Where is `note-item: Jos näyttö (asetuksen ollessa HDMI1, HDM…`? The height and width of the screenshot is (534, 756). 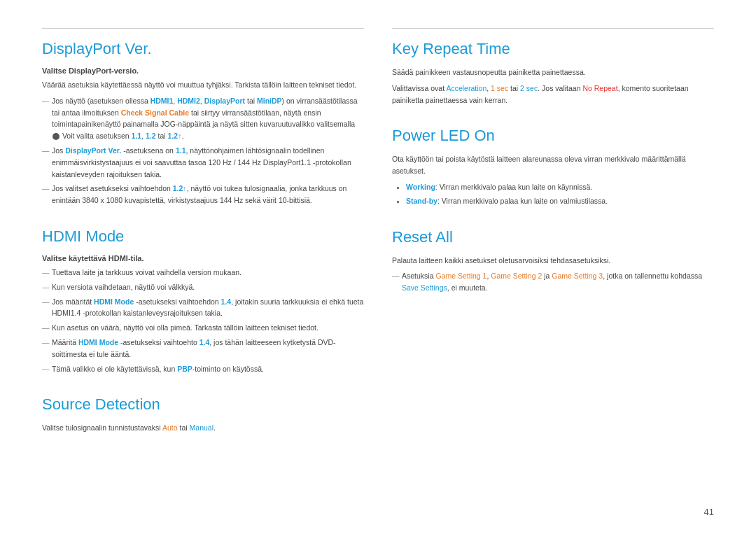 note-item: Jos näyttö (asetuksen ollessa HDMI1, HDM… is located at coordinates (203, 119).